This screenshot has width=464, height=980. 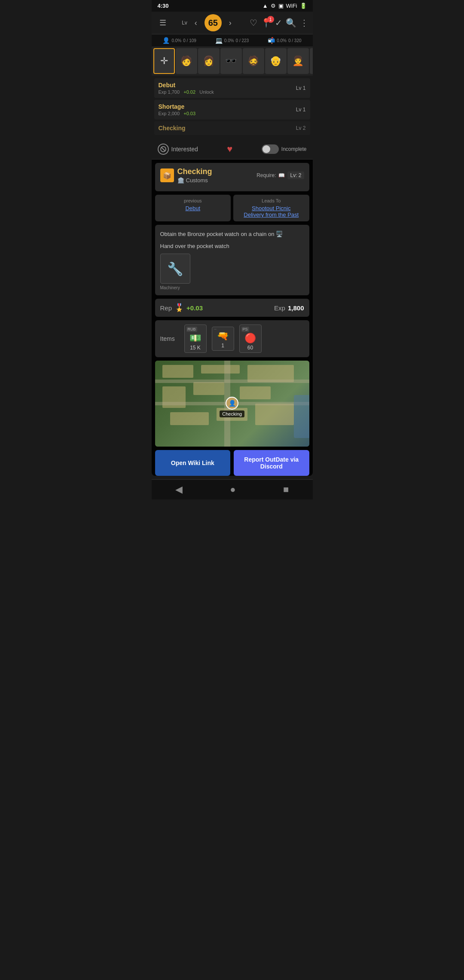 What do you see at coordinates (266, 149) in the screenshot?
I see `toggle-knob` at bounding box center [266, 149].